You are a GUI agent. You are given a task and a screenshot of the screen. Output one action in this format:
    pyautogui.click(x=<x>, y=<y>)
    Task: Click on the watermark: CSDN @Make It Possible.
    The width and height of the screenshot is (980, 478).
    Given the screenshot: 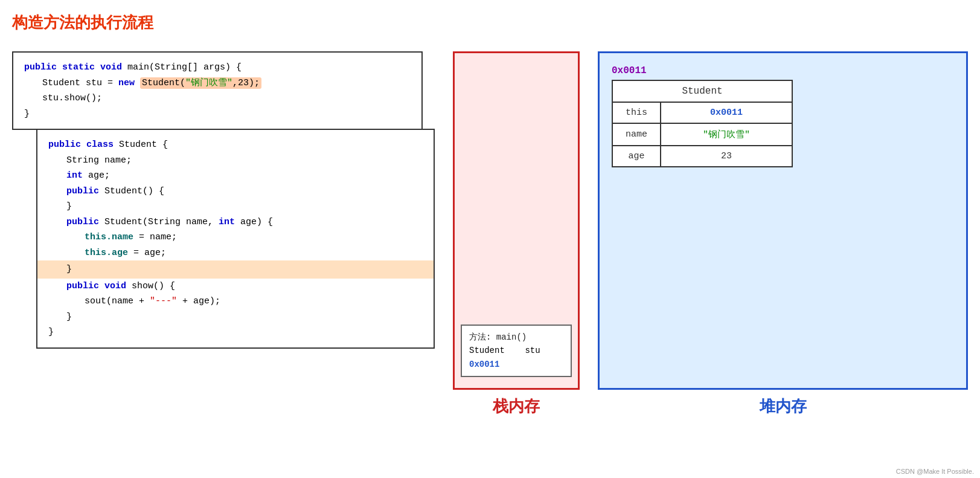 What is the action you would take?
    pyautogui.click(x=935, y=471)
    